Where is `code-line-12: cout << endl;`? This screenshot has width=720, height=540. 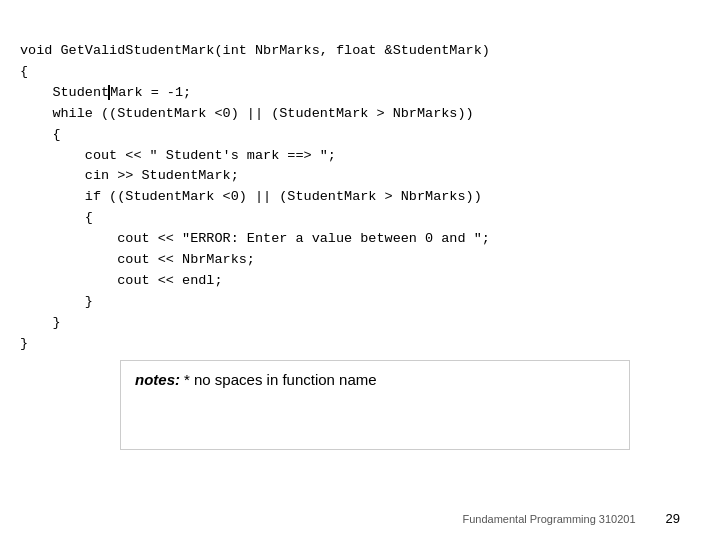 code-line-12: cout << endl; is located at coordinates (122, 280).